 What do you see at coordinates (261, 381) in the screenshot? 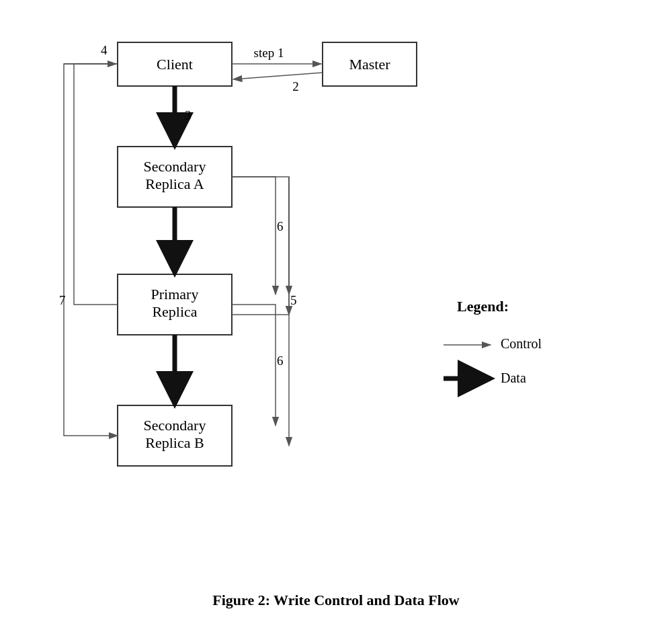
I see `step6-lower-lower-arrow` at bounding box center [261, 381].